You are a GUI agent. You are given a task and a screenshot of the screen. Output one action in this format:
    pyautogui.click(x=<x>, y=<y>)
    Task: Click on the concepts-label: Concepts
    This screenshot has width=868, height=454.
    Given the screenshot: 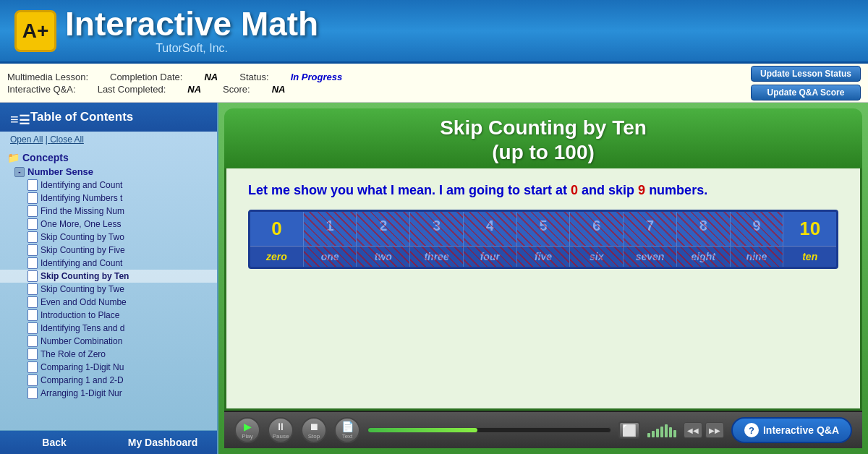 What is the action you would take?
    pyautogui.click(x=46, y=158)
    